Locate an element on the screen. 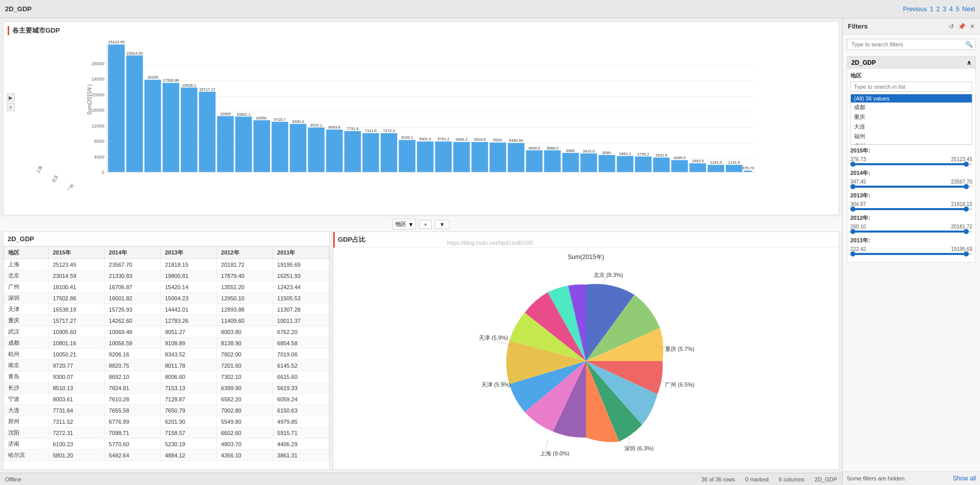 Image resolution: width=980 pixels, height=485 pixels. year-2011-thumb-right is located at coordinates (966, 254).